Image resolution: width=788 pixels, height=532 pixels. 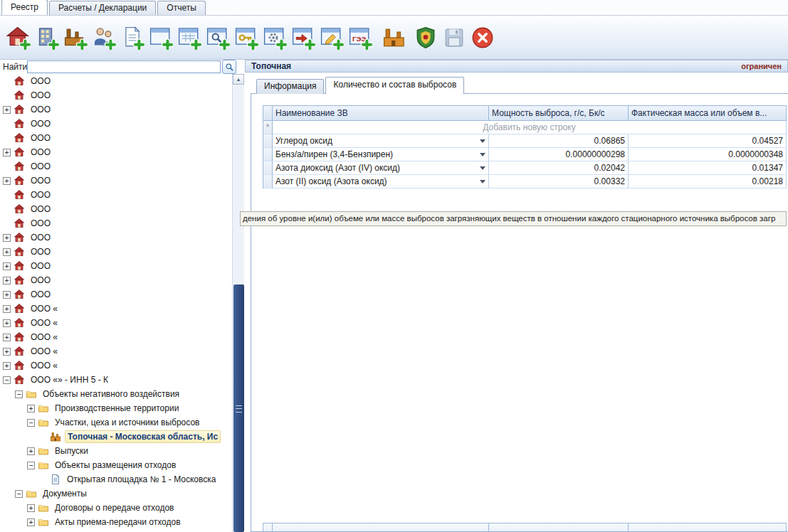 I want to click on close-button, so click(x=483, y=38).